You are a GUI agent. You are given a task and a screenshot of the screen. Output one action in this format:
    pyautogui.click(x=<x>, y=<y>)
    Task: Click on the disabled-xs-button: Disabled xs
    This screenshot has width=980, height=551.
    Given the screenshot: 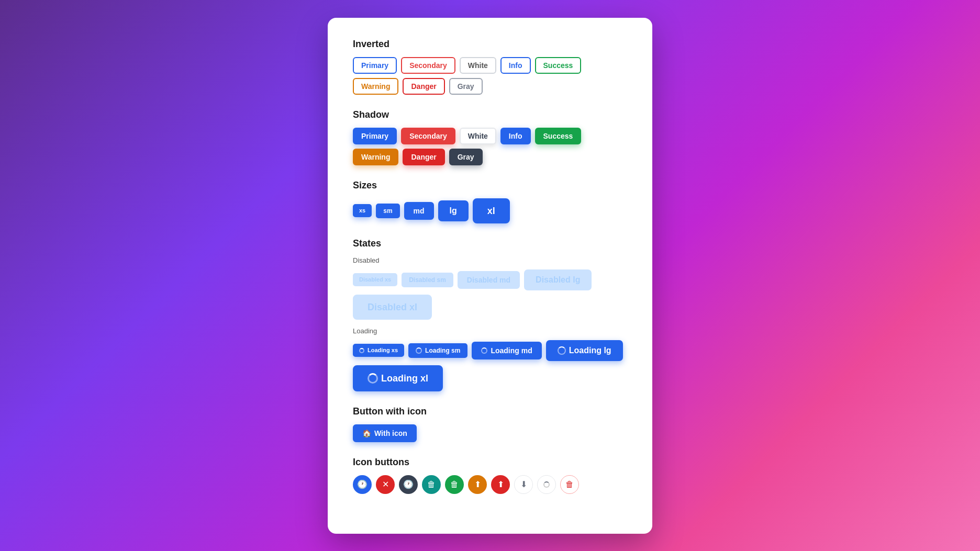 What is the action you would take?
    pyautogui.click(x=375, y=279)
    